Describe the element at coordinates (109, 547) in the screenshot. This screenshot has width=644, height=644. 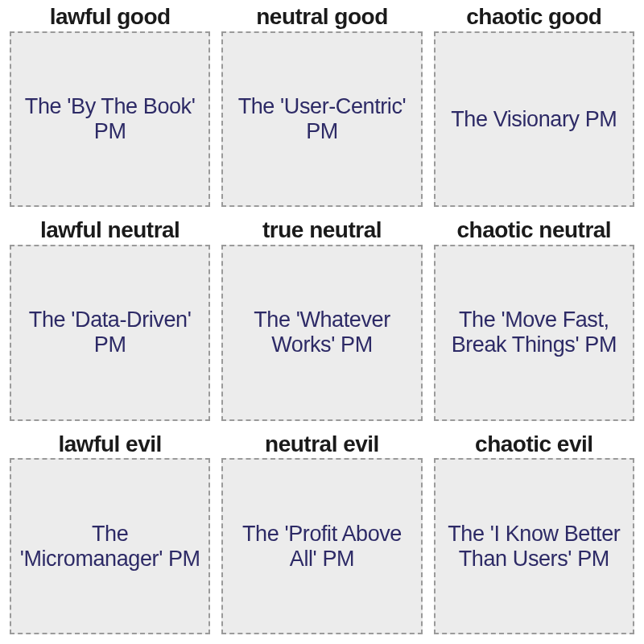
I see `cell-content: The 'Micromanager' PM` at that location.